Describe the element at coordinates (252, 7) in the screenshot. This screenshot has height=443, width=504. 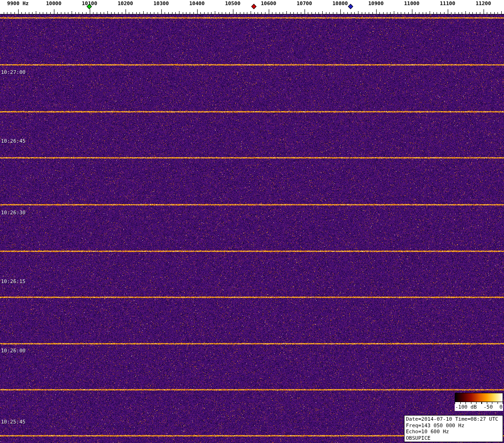
I see `frequency-ruler: 9900 Hz100001010010200103001040010500106…` at that location.